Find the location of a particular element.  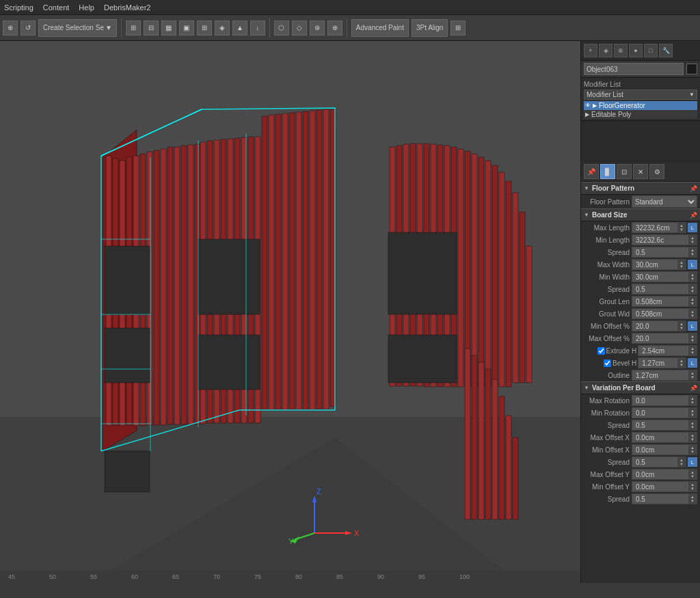

max-length-value: 32232.6cm ▲▼ is located at coordinates (659, 228).